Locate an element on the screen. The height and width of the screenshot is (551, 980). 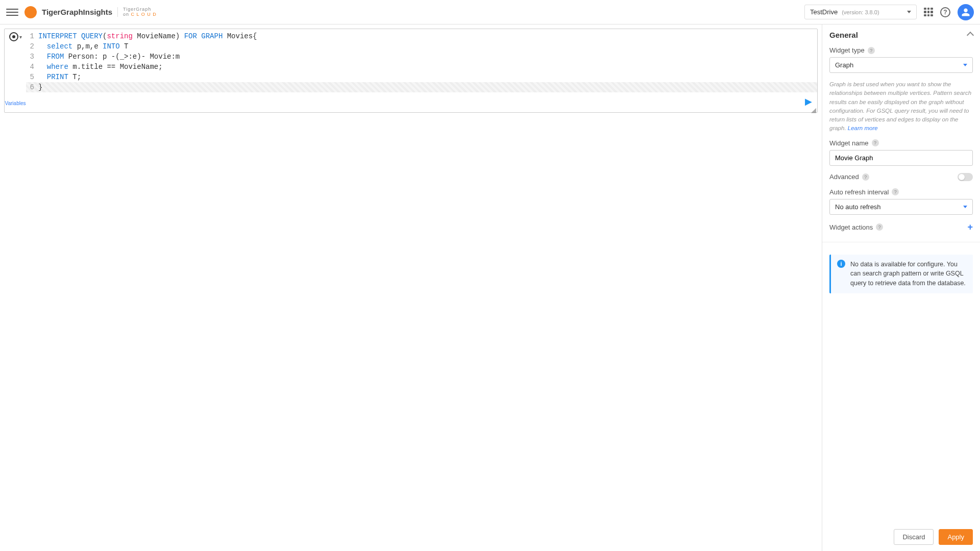
line-number: 4 is located at coordinates (32, 67).